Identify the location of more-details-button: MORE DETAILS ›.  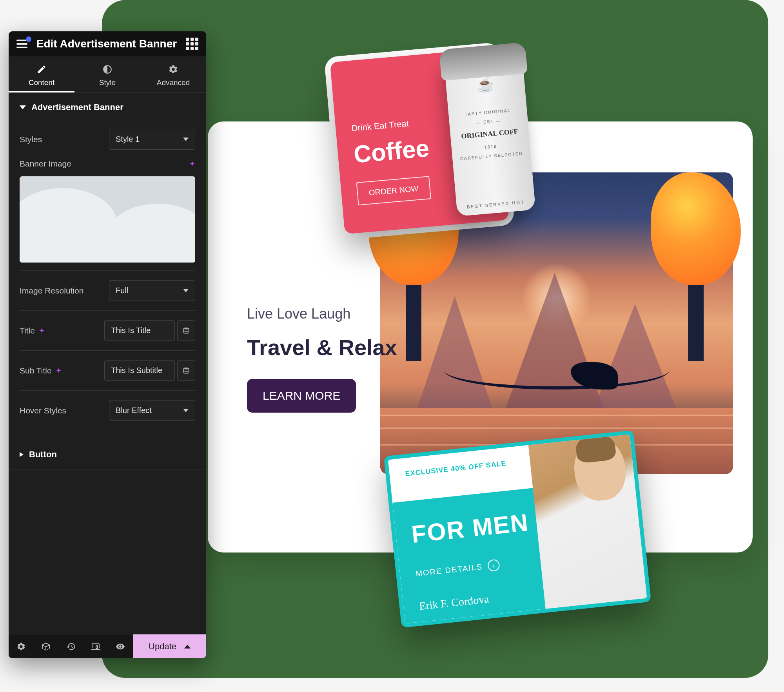
(458, 569).